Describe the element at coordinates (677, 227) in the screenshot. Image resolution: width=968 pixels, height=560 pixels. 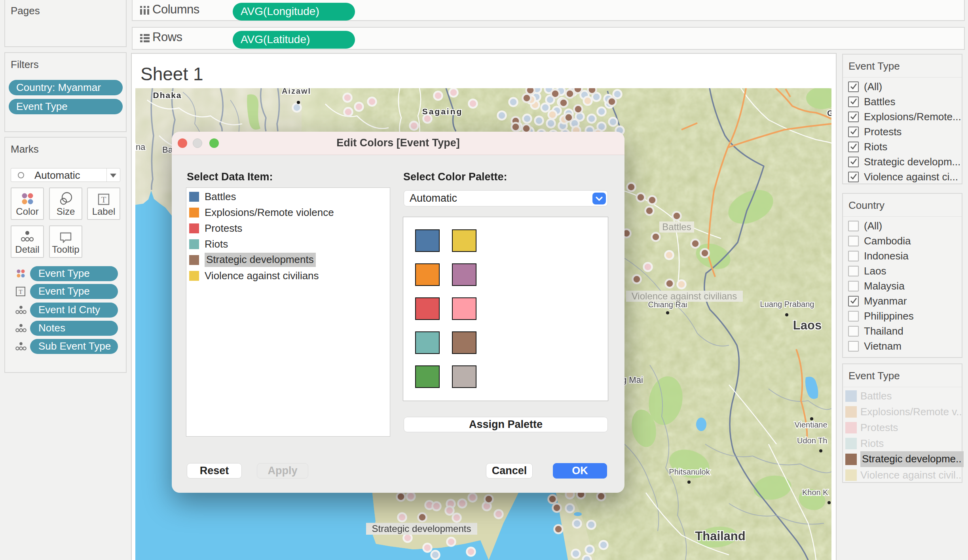
I see `svg-text: Battles` at that location.